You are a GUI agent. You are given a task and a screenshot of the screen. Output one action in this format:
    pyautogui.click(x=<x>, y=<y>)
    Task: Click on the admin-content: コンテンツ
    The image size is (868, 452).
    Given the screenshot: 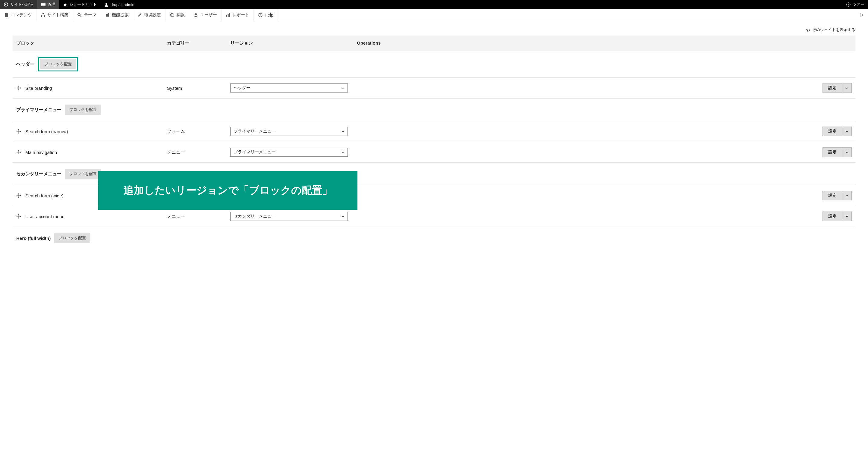 What is the action you would take?
    pyautogui.click(x=18, y=15)
    